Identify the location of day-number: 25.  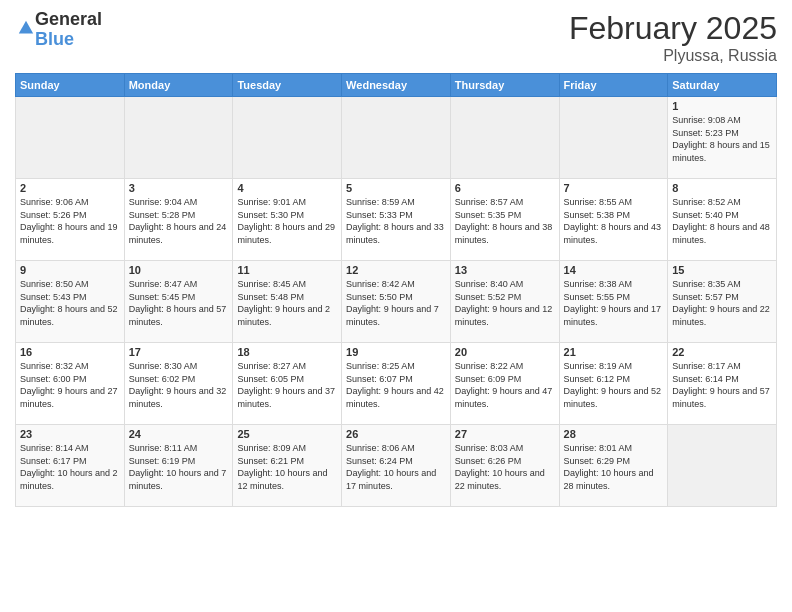
(287, 434).